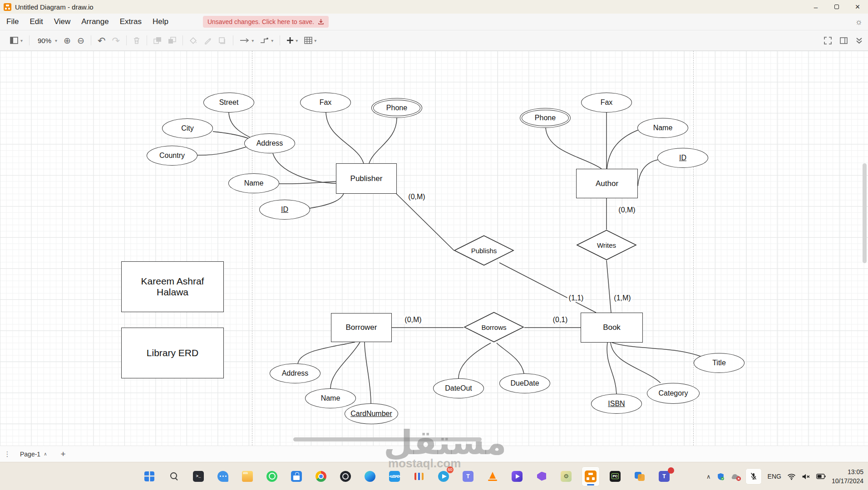  I want to click on edge-icon, so click(370, 476).